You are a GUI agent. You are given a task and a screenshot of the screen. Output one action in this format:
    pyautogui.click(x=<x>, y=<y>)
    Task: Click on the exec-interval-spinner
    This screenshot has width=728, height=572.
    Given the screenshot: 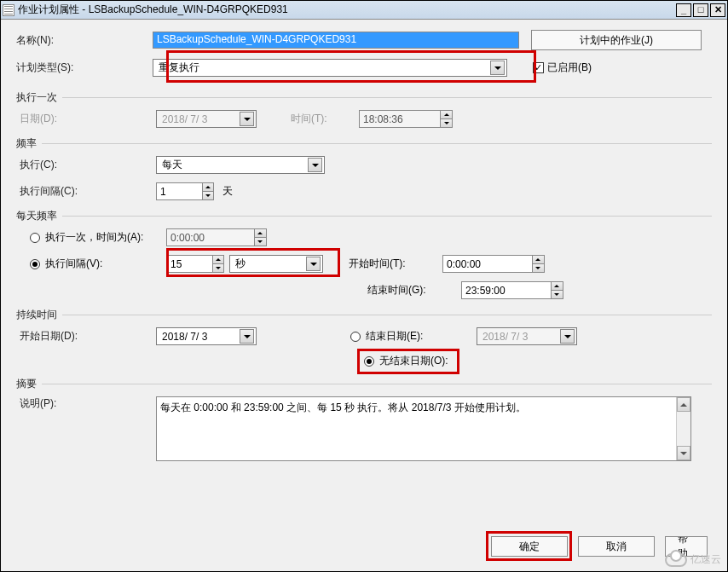 What is the action you would take?
    pyautogui.click(x=185, y=191)
    